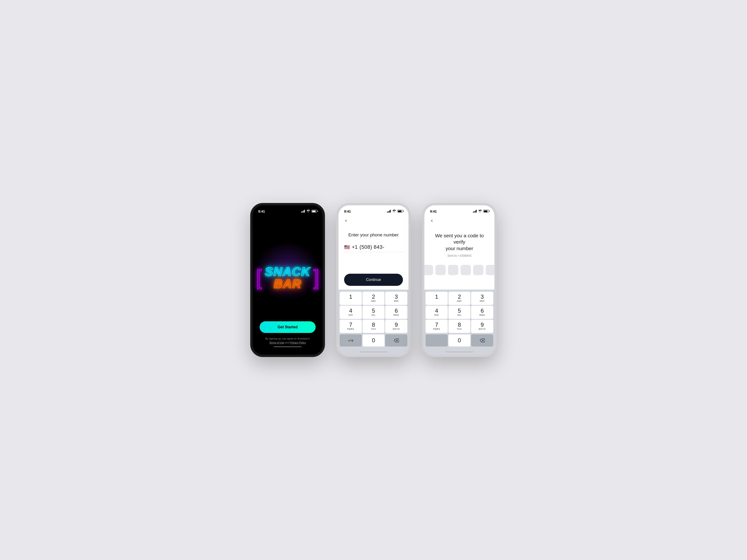  Describe the element at coordinates (259, 277) in the screenshot. I see `bracket-left: [` at that location.